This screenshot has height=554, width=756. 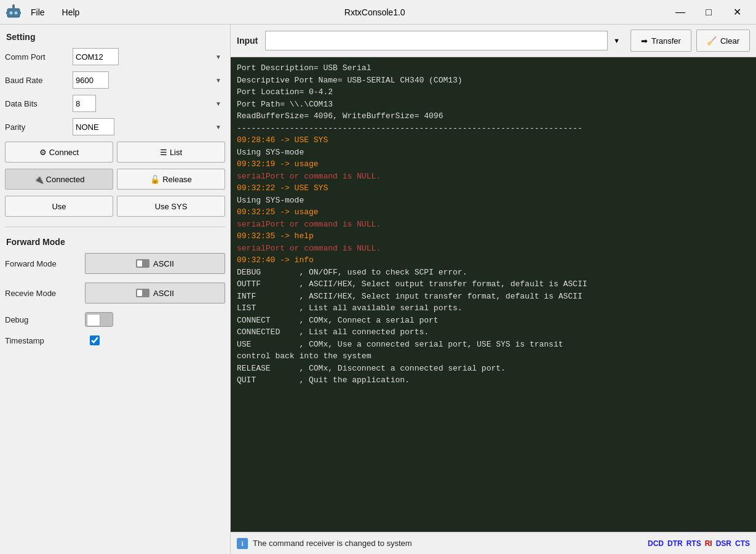 I want to click on console-line: Port Location= 0-4.2, so click(x=493, y=92).